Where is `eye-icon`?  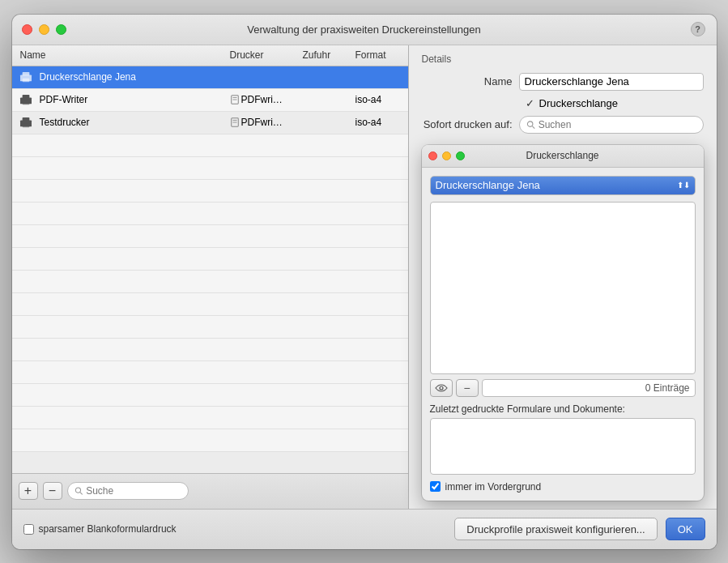
eye-icon is located at coordinates (441, 388).